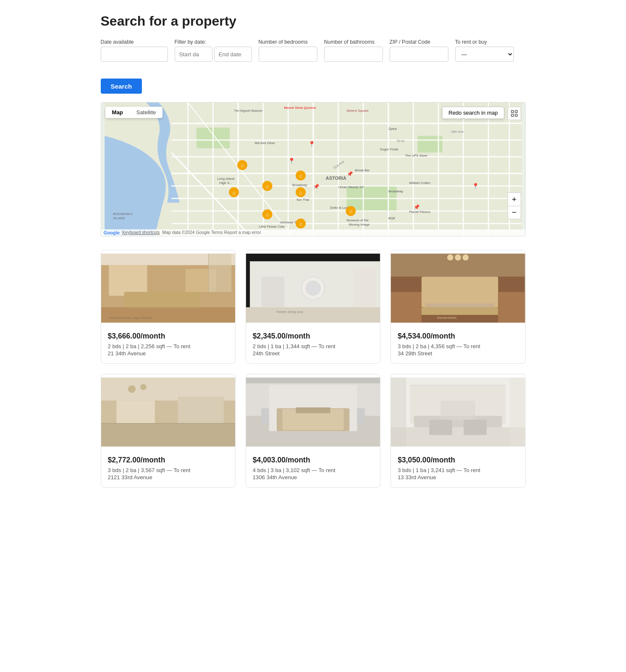  What do you see at coordinates (458, 354) in the screenshot?
I see `listing-address-3: 34 28th Street` at bounding box center [458, 354].